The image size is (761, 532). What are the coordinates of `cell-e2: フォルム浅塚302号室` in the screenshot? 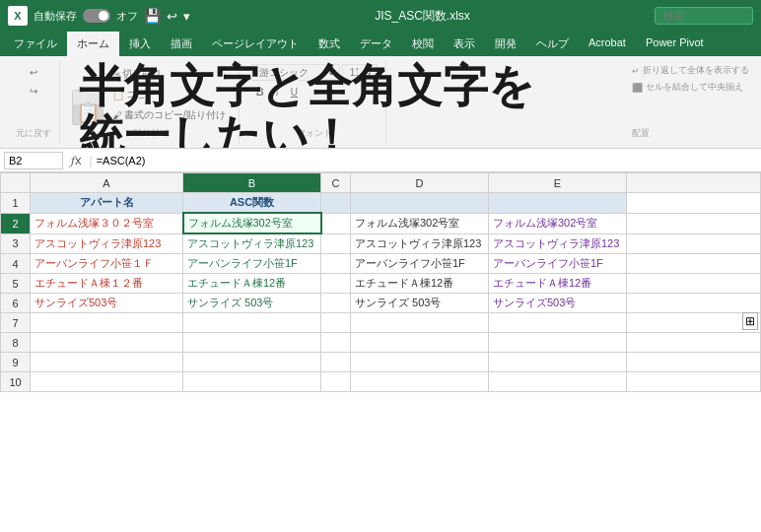 It's located at (558, 223).